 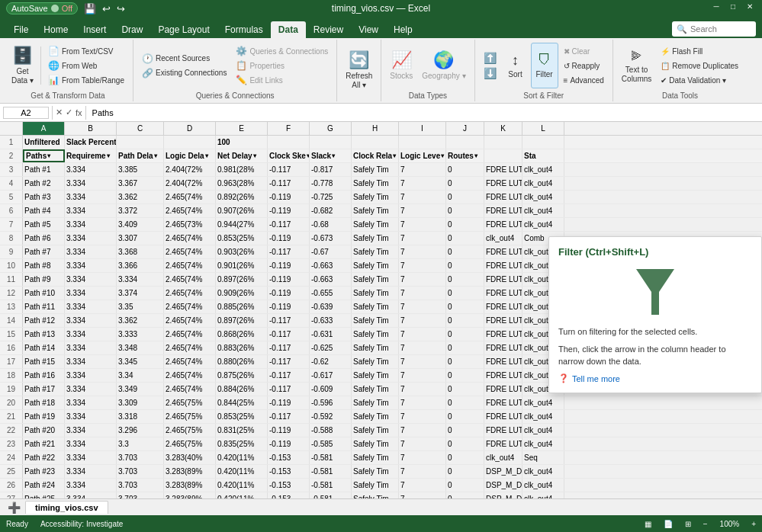 What do you see at coordinates (242, 402) in the screenshot?
I see `cell: 0.844(25%` at bounding box center [242, 402].